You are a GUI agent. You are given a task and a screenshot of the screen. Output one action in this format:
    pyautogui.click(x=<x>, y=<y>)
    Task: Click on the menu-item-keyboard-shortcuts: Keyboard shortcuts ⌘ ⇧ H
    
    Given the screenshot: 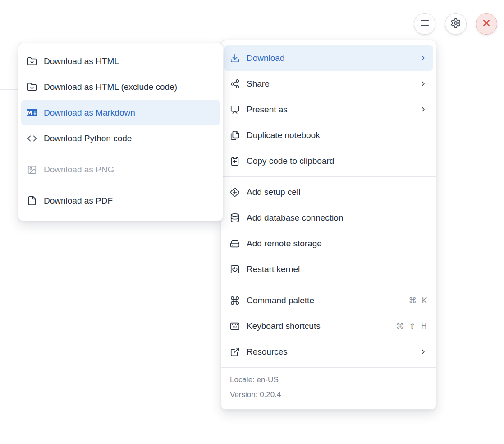 What is the action you would take?
    pyautogui.click(x=329, y=326)
    